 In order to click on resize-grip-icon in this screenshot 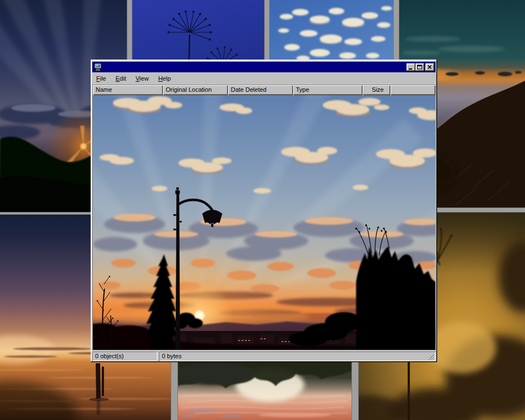, I will do `click(432, 357)`.